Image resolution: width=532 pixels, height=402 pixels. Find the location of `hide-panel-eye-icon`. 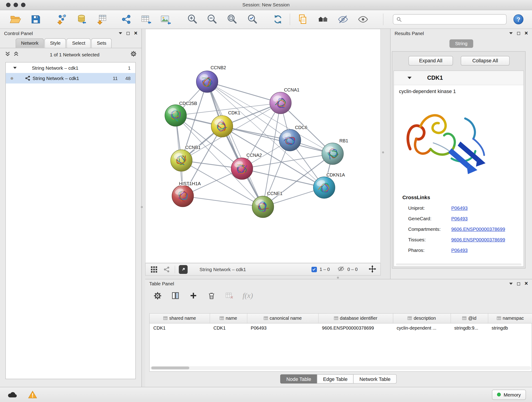

hide-panel-eye-icon is located at coordinates (343, 19).